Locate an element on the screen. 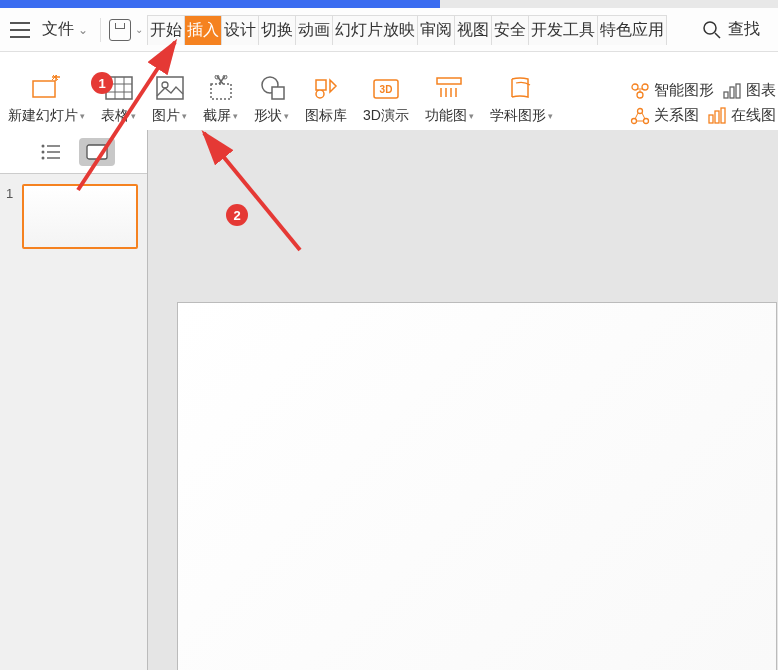 This screenshot has width=778, height=670. annotation-badge-1: 1 is located at coordinates (102, 83).